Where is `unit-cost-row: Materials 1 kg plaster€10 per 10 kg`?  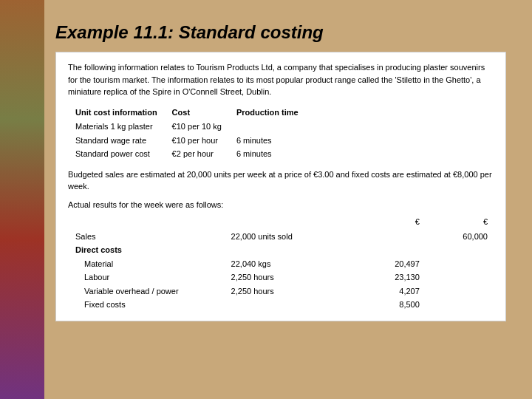
unit-cost-row: Materials 1 kg plaster€10 per 10 kg is located at coordinates (194, 127).